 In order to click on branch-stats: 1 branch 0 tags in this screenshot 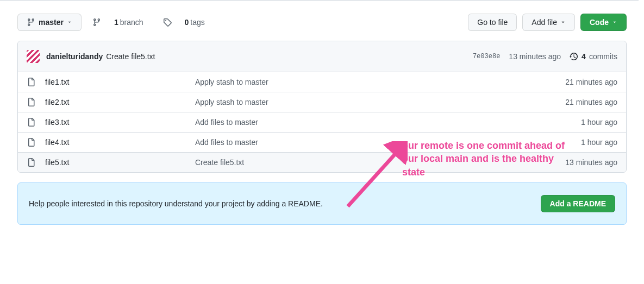, I will do `click(159, 22)`.